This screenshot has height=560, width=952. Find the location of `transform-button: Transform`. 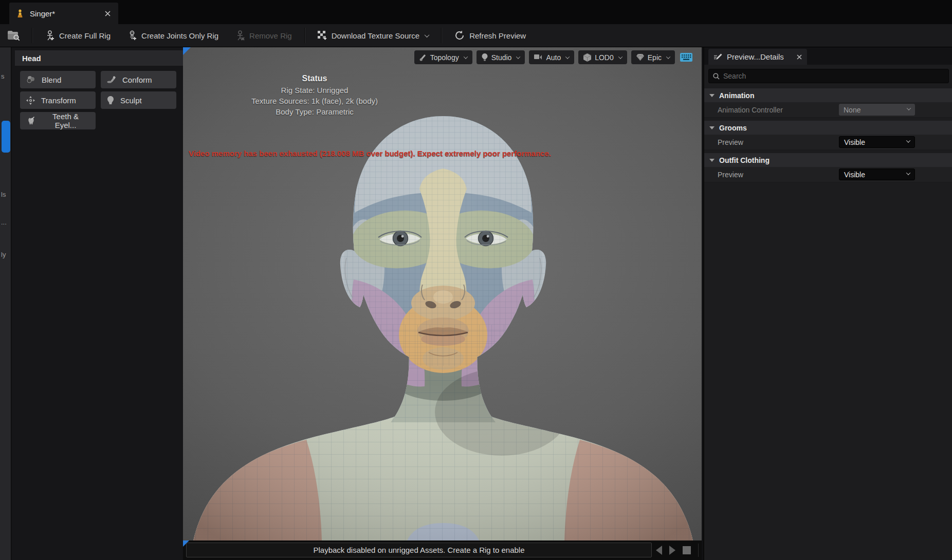

transform-button: Transform is located at coordinates (58, 100).